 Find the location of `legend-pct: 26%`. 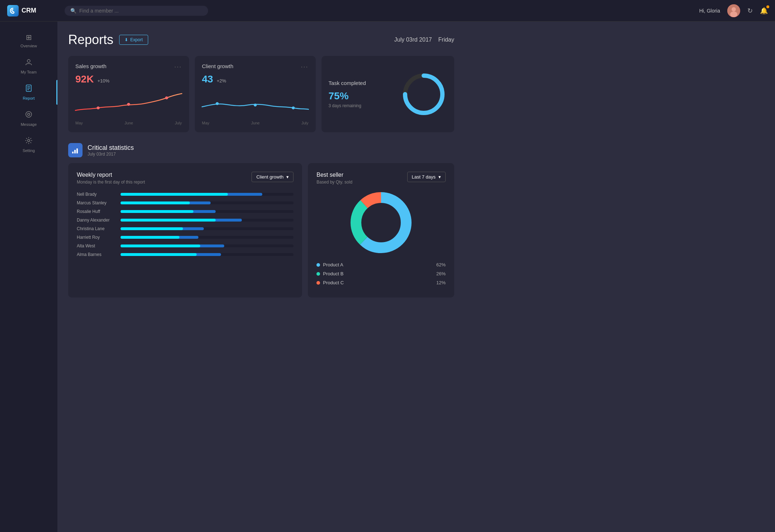

legend-pct: 26% is located at coordinates (441, 274).